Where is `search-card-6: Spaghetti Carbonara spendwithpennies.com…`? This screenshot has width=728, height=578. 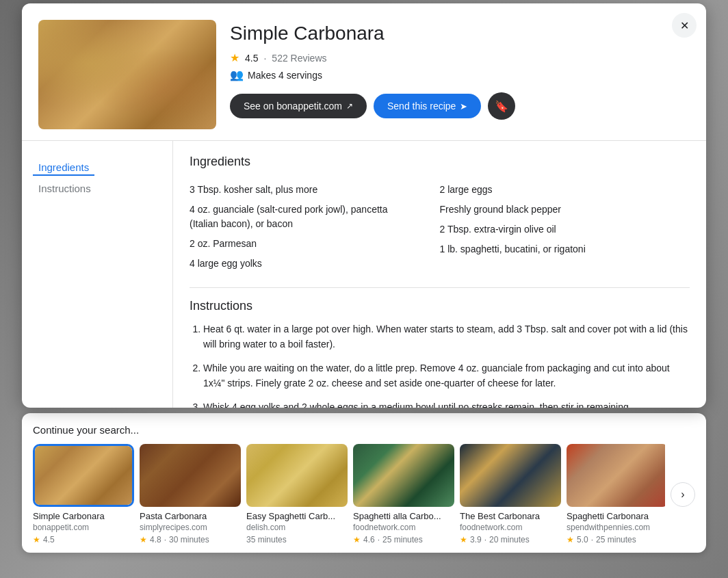
search-card-6: Spaghetti Carbonara spendwithpennies.com… is located at coordinates (616, 494).